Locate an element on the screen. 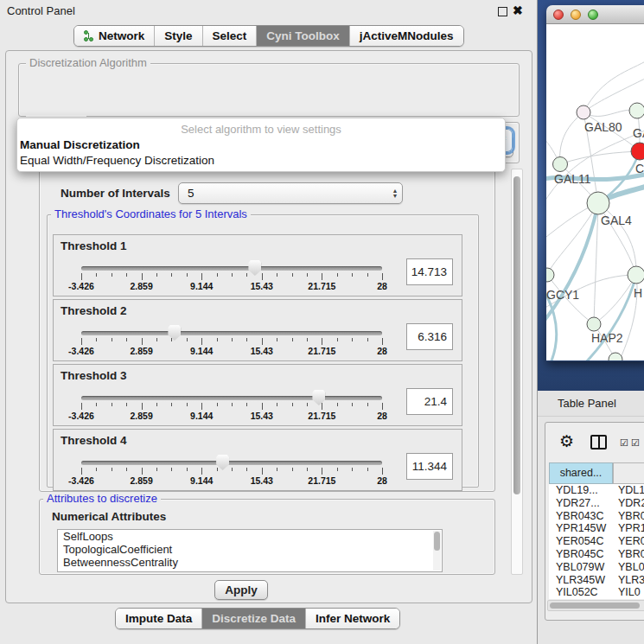 The image size is (644, 644). float-window-icon is located at coordinates (503, 12).